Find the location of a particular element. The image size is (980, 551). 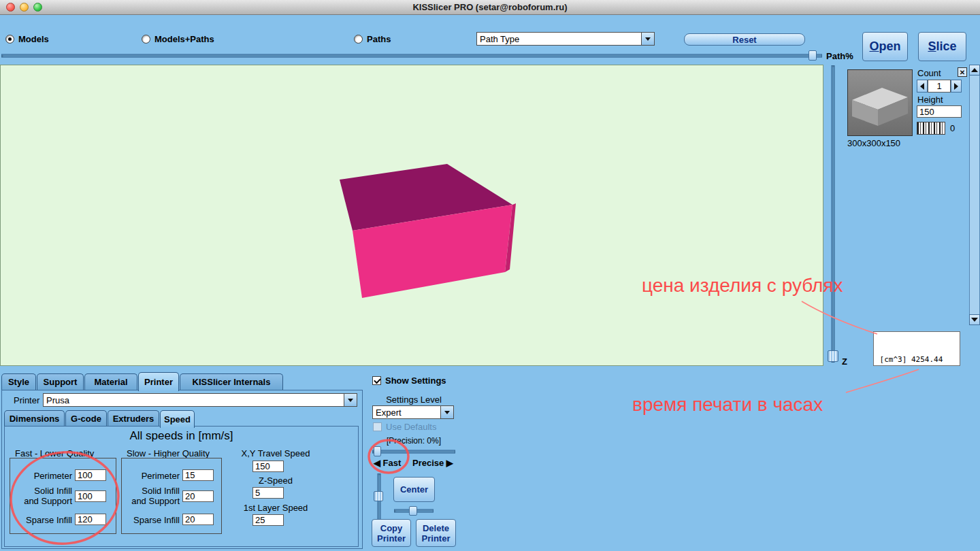

delete-printer-label: Delete Printer is located at coordinates (436, 533).